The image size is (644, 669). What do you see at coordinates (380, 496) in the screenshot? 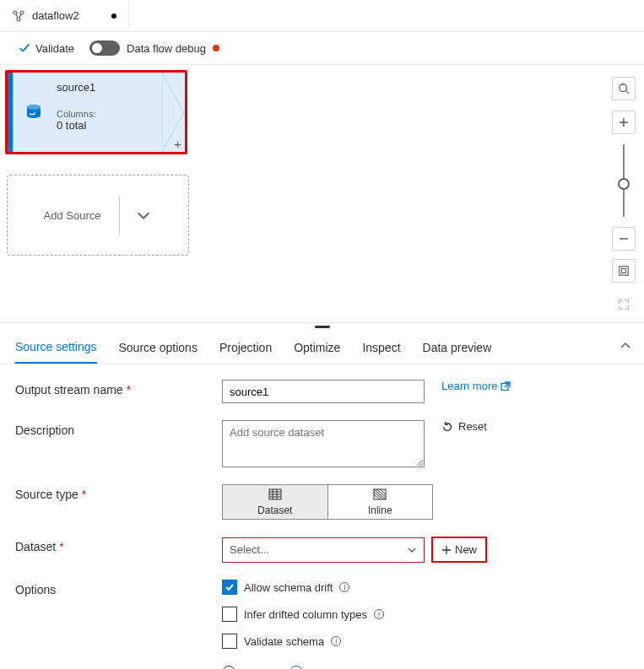
I see `inline-icon` at bounding box center [380, 496].